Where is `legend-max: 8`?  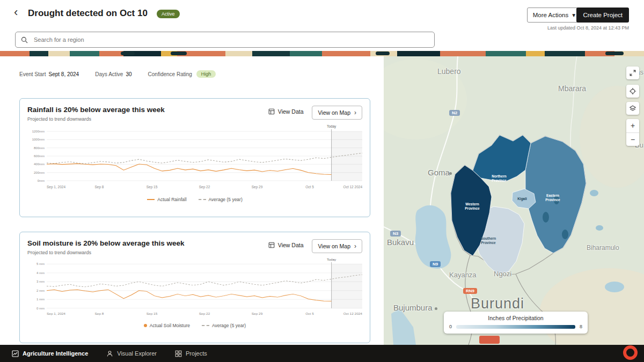 legend-max: 8 is located at coordinates (581, 327).